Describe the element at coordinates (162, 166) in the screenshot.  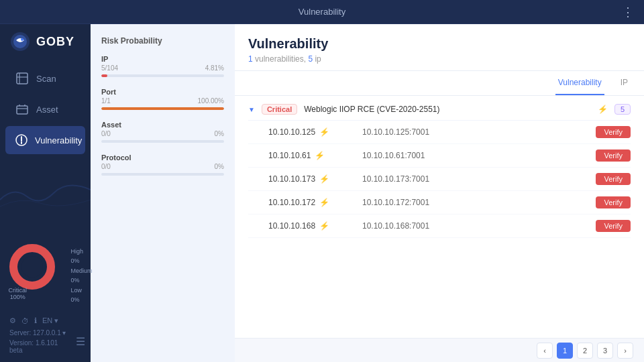
I see `risk-sublabel-protocol: 0/0 0%` at that location.